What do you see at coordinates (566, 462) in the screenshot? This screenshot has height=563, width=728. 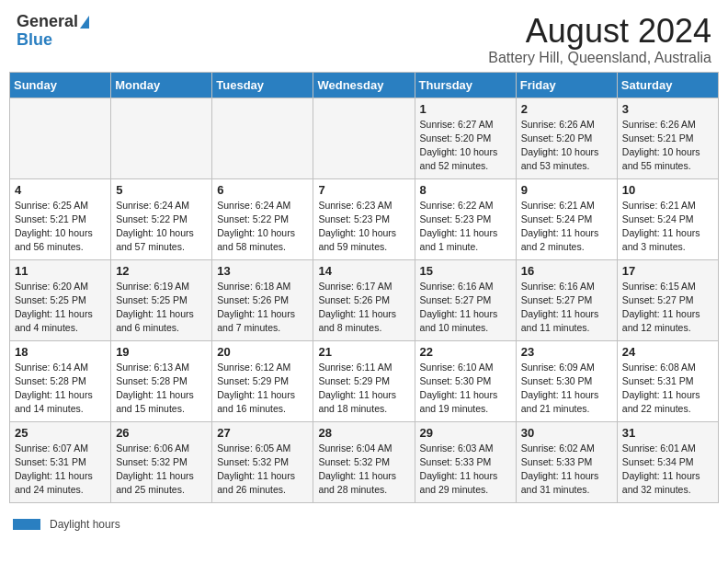 I see `calendar-cell: 30Sunrise: 6:02 AM Sunset: 5:33 PM Dayli…` at bounding box center [566, 462].